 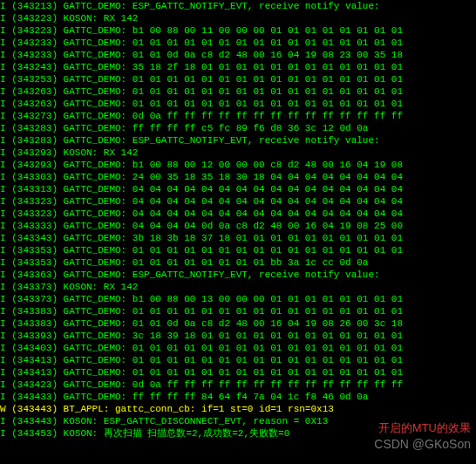 What do you see at coordinates (238, 324) in the screenshot?
I see `log-line: I (343383) GATTC_DEMO: 01 01 0d 0a c8 d2…` at bounding box center [238, 324].